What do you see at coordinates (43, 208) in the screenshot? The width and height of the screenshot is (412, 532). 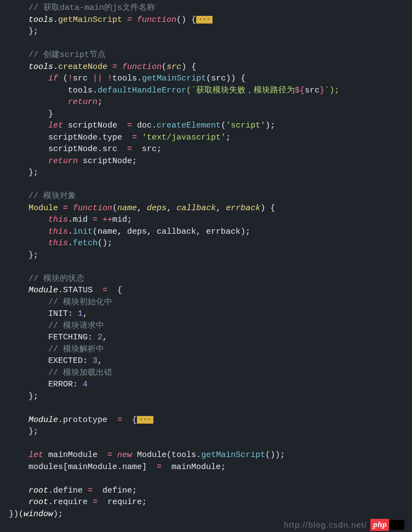 I see `fn-Module: Module` at bounding box center [43, 208].